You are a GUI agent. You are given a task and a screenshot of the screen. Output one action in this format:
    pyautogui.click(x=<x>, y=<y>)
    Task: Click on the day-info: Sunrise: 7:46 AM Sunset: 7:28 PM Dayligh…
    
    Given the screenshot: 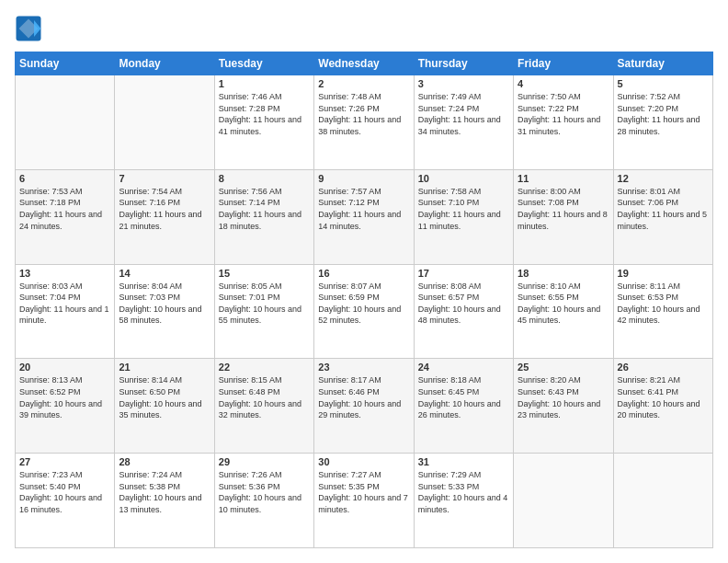 What is the action you would take?
    pyautogui.click(x=265, y=114)
    